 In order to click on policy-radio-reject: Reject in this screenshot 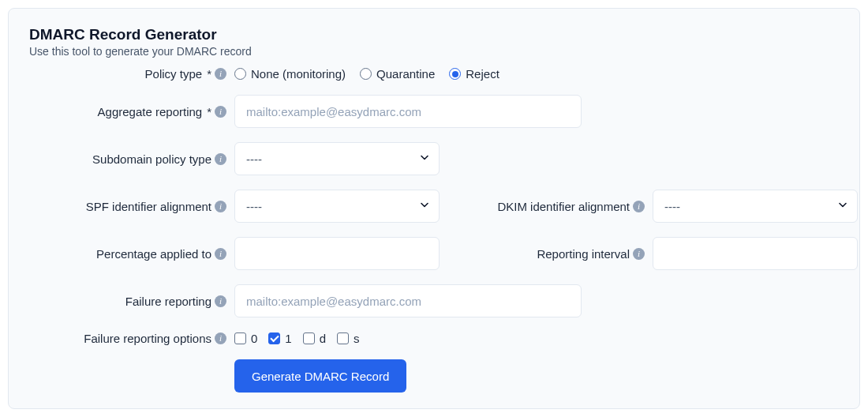, I will do `click(474, 74)`.